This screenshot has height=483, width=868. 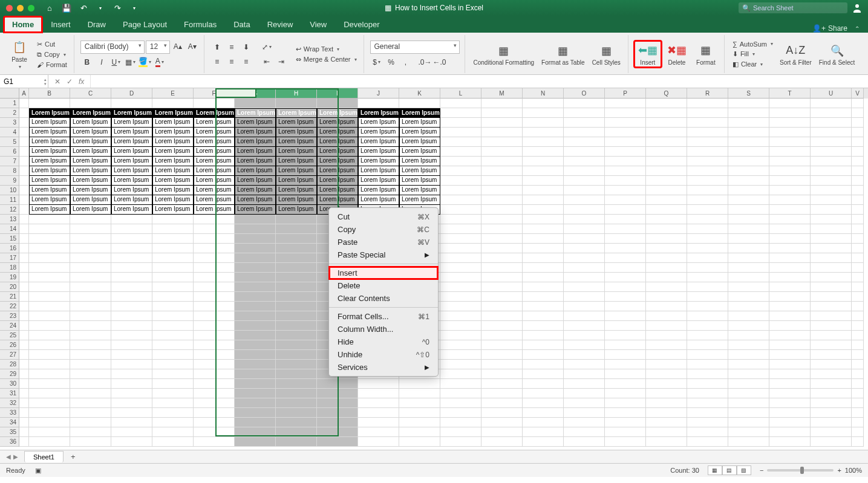 What do you see at coordinates (173, 93) in the screenshot?
I see `col-header-E: E` at bounding box center [173, 93].